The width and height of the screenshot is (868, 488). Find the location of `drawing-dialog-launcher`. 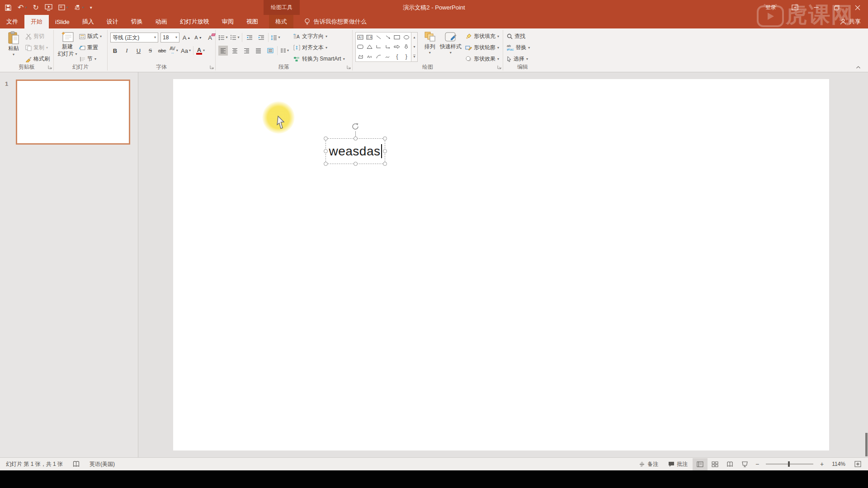

drawing-dialog-launcher is located at coordinates (499, 67).